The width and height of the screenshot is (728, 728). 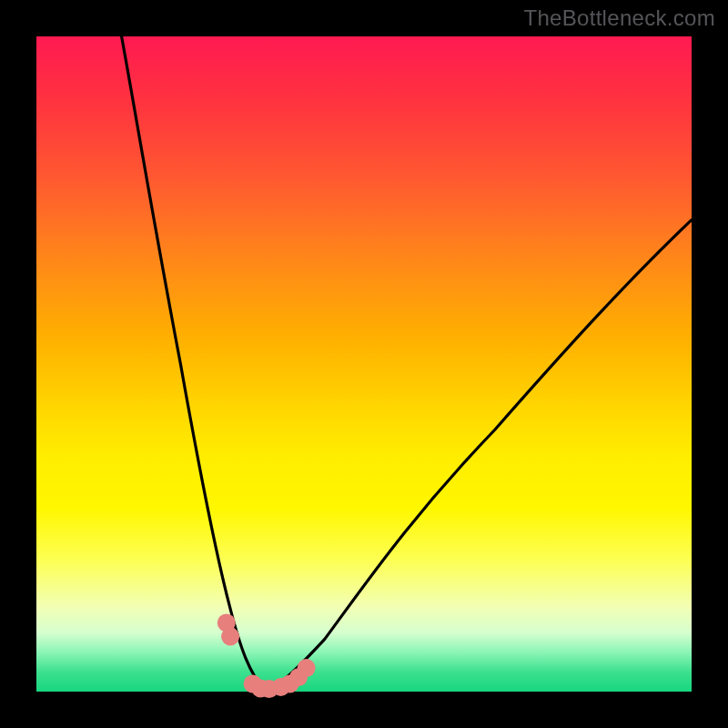 What do you see at coordinates (267, 655) in the screenshot?
I see `marker-layer` at bounding box center [267, 655].